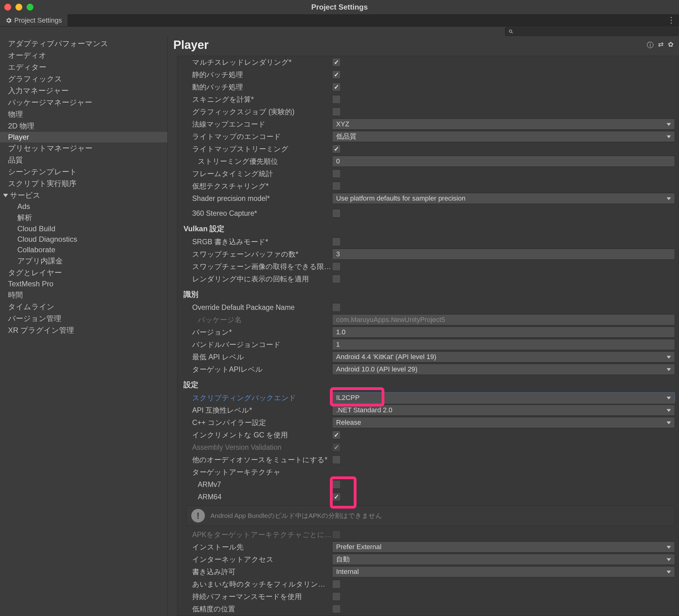 This screenshot has height=616, width=679. I want to click on swapchain-buffers-field: 3, so click(504, 254).